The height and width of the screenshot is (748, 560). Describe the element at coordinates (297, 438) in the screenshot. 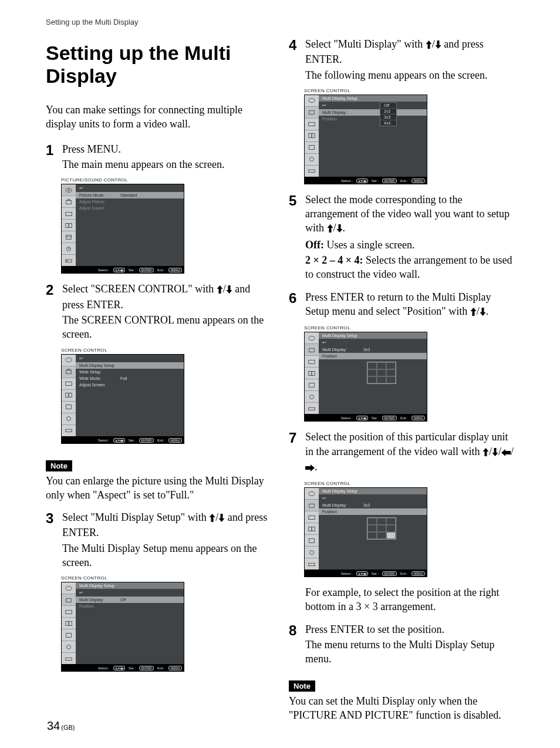

I see `step-number: 7` at that location.